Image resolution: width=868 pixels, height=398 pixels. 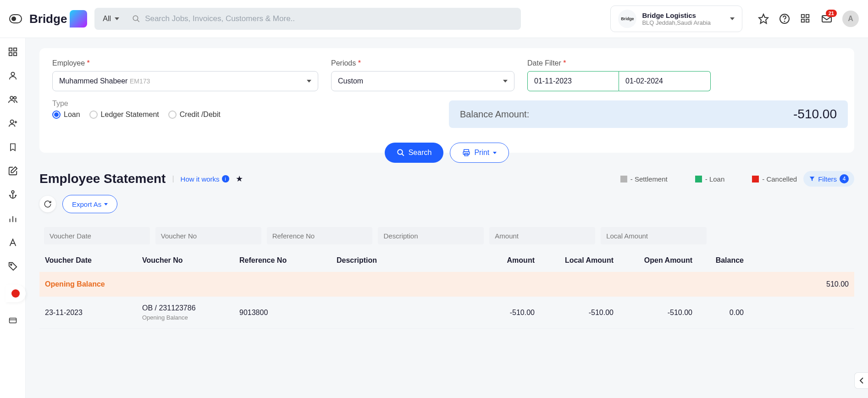 I want to click on nav-users-icon, so click(x=13, y=100).